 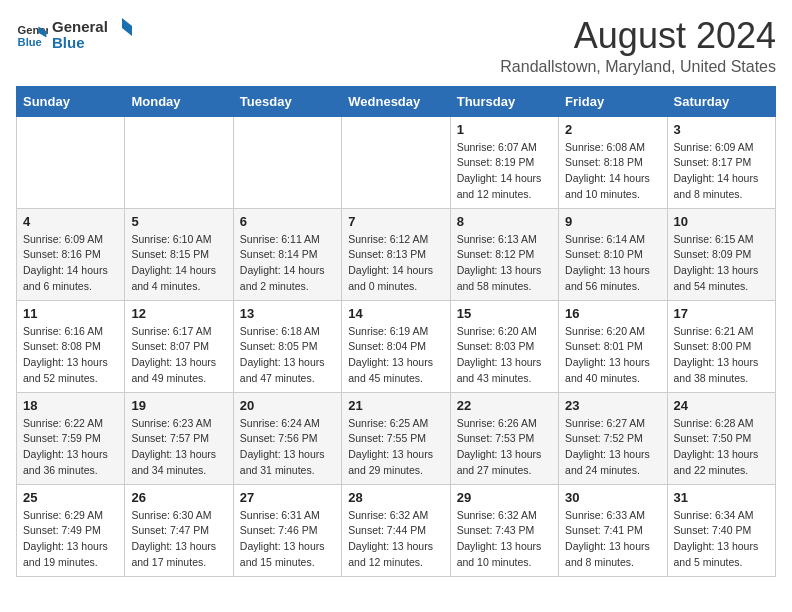 What do you see at coordinates (179, 254) in the screenshot?
I see `calendar-cell: 5Sunrise: 6:10 AMSunset: 8:15 PMDaylight…` at bounding box center [179, 254].